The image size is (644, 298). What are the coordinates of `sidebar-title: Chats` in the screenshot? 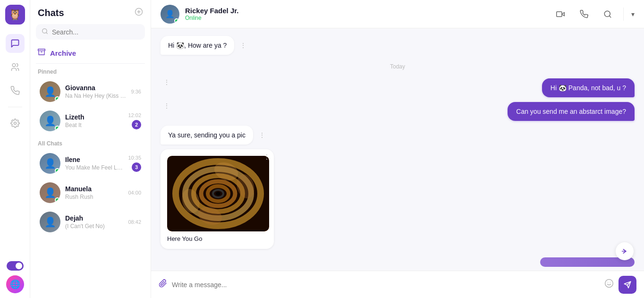 It's located at (51, 13).